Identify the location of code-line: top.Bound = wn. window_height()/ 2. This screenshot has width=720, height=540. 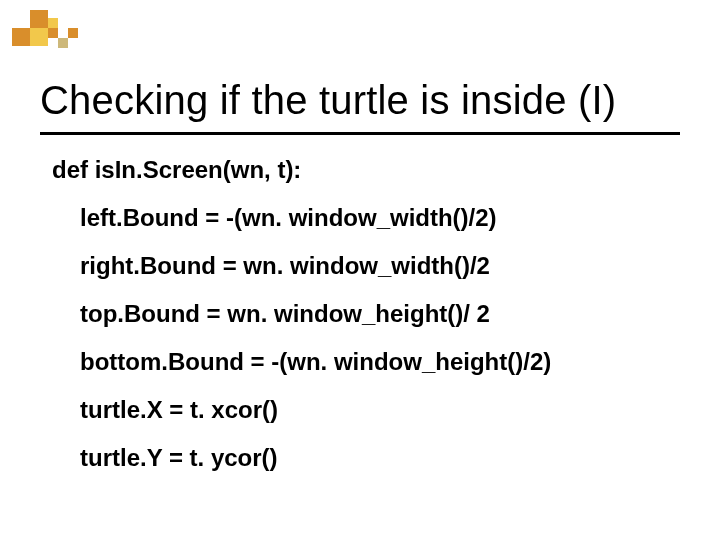
(366, 314).